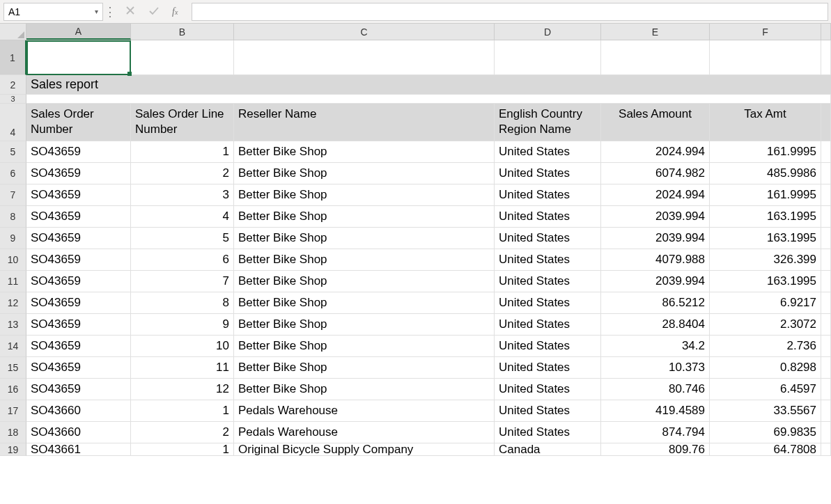 The height and width of the screenshot is (504, 831). Describe the element at coordinates (766, 174) in the screenshot. I see `cell-tax-amt: 485.9986` at that location.